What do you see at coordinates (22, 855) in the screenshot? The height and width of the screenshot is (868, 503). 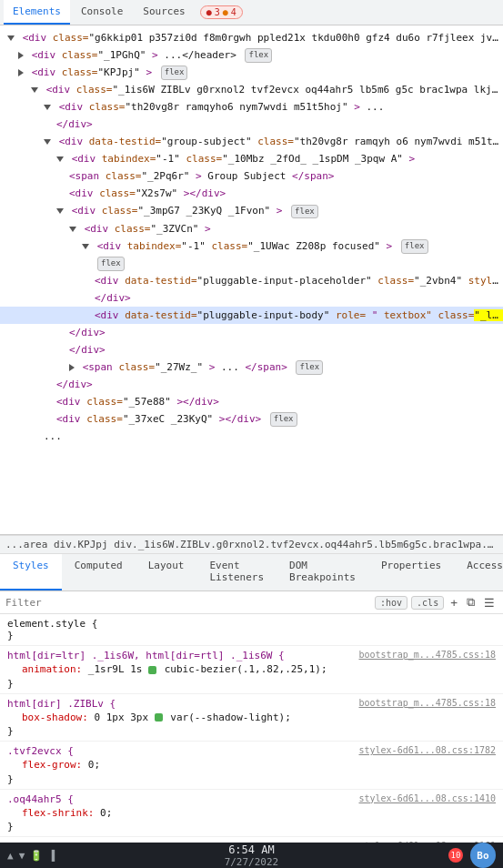 I see `wifi-icon: ▼` at bounding box center [22, 855].